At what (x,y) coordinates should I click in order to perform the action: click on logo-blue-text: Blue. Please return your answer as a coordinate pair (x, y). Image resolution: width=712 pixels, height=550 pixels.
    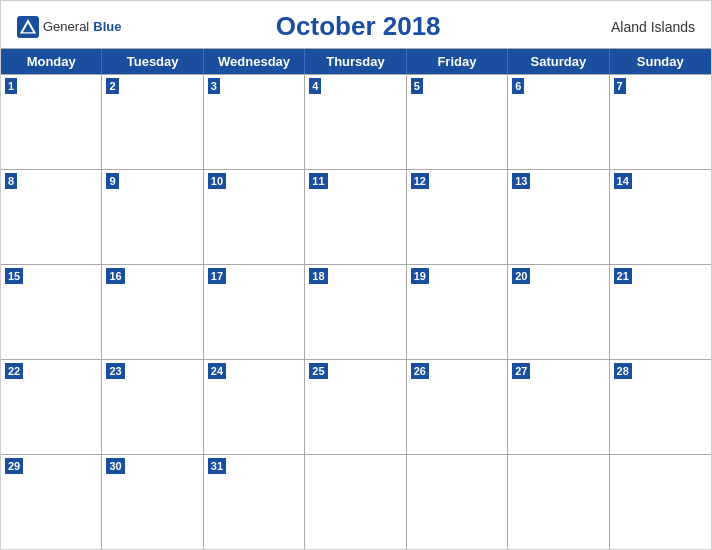
    Looking at the image, I should click on (107, 26).